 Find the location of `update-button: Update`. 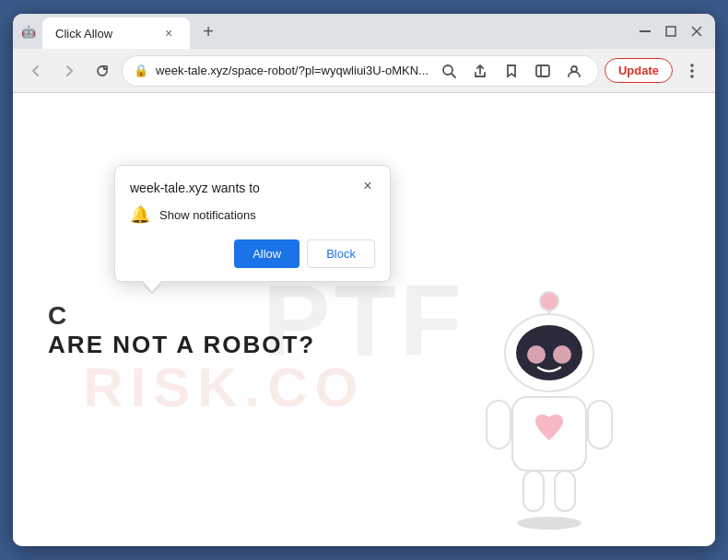

update-button: Update is located at coordinates (639, 70).